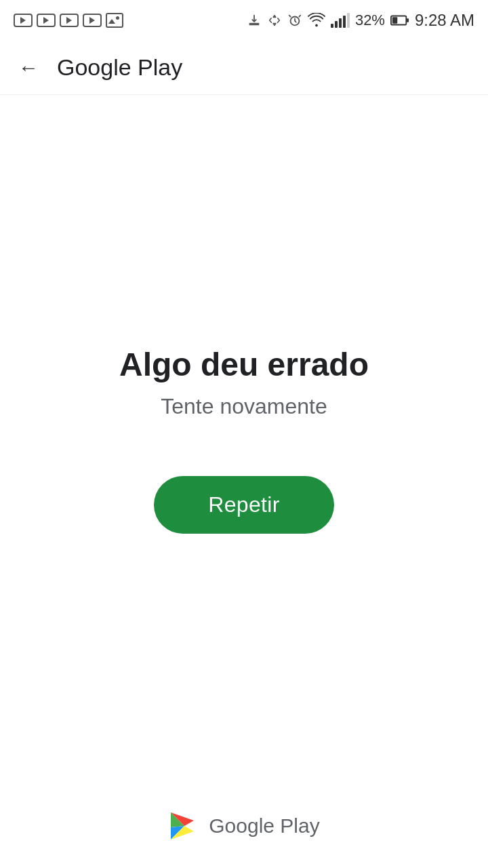 The width and height of the screenshot is (488, 868). Describe the element at coordinates (445, 20) in the screenshot. I see `clock: 9:28 AM` at that location.